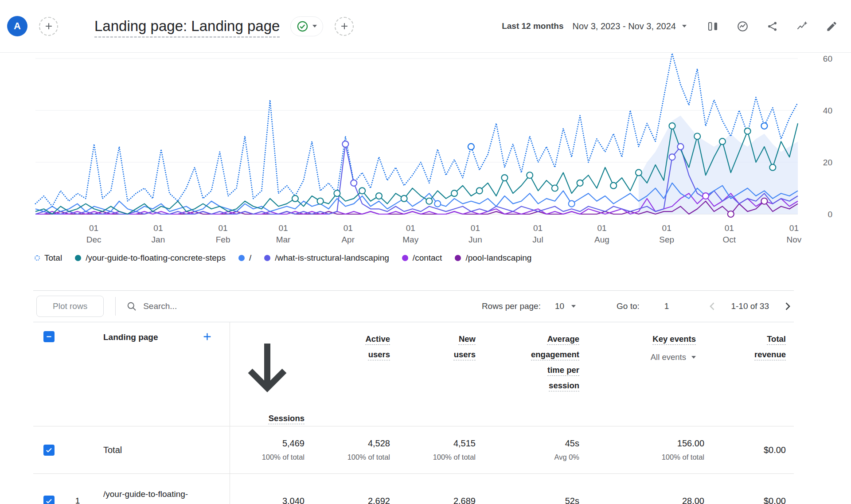 This screenshot has height=504, width=851. I want to click on previous-page-icon, so click(712, 306).